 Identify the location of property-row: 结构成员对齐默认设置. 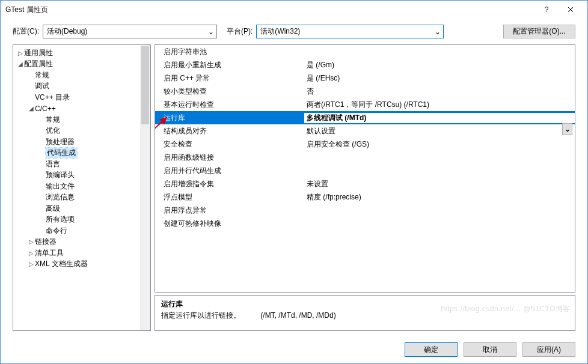
(365, 131).